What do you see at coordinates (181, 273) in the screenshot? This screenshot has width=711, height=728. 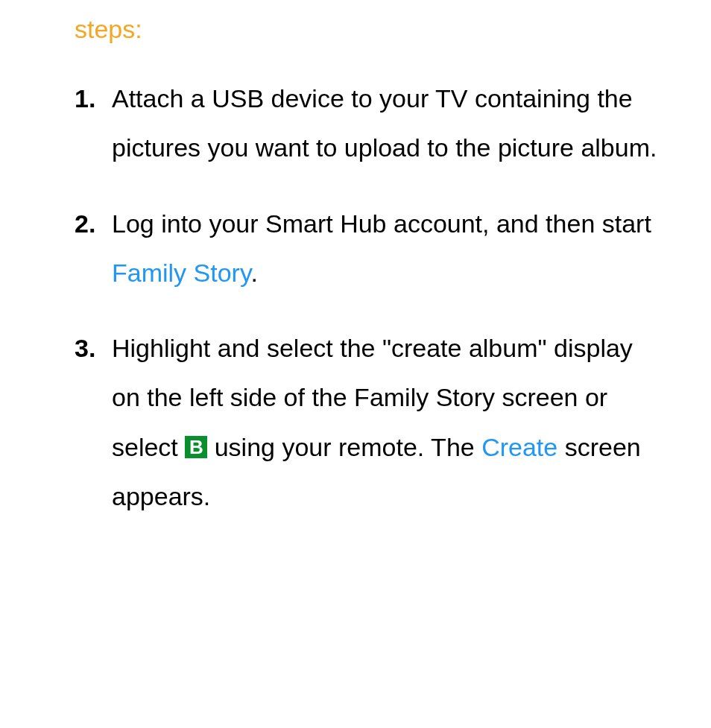 I see `family-story-link: Family Story` at bounding box center [181, 273].